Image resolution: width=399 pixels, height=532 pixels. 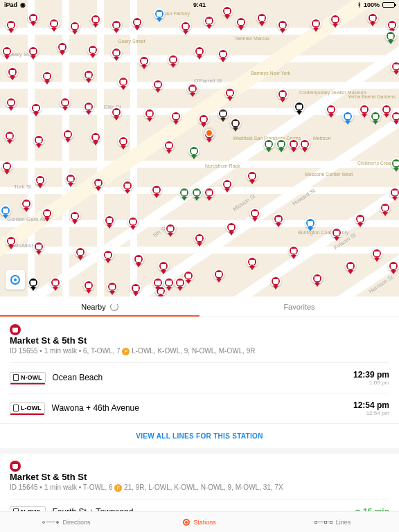 I want to click on line-row: N-OWL Ocean Beach 12:39 pm 1:09 pm, so click(x=200, y=378).